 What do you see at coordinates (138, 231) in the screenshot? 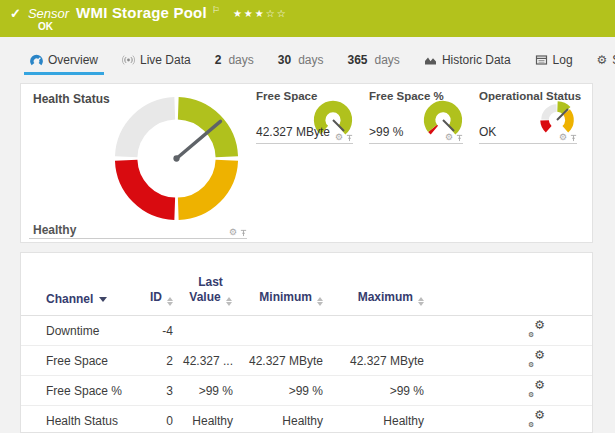
I see `gauge-footer: Healthy ⚙` at bounding box center [138, 231].